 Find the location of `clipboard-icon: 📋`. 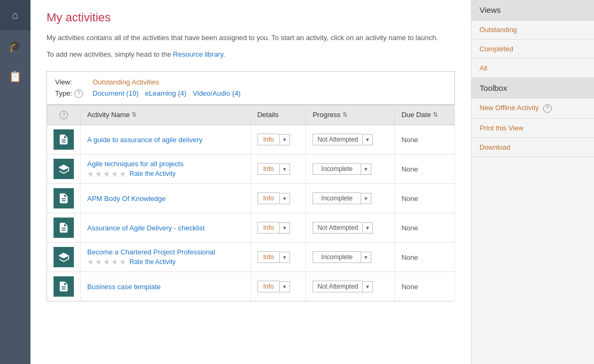

clipboard-icon: 📋 is located at coordinates (15, 76).